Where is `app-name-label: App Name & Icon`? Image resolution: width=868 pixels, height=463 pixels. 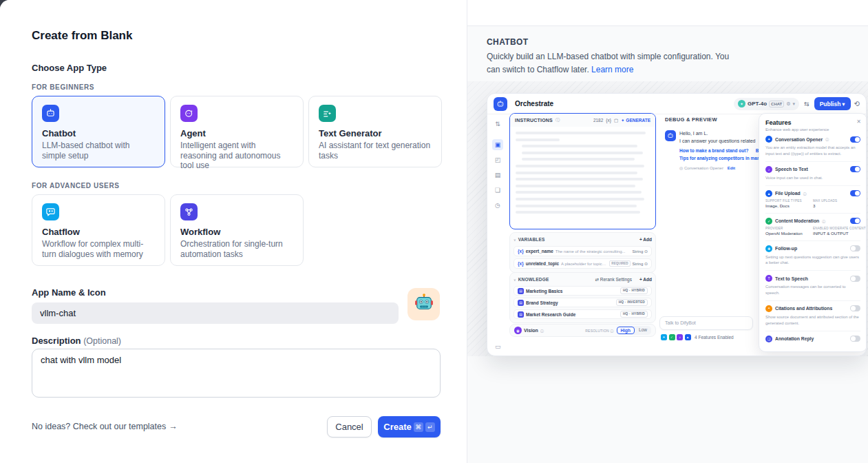 app-name-label: App Name & Icon is located at coordinates (69, 292).